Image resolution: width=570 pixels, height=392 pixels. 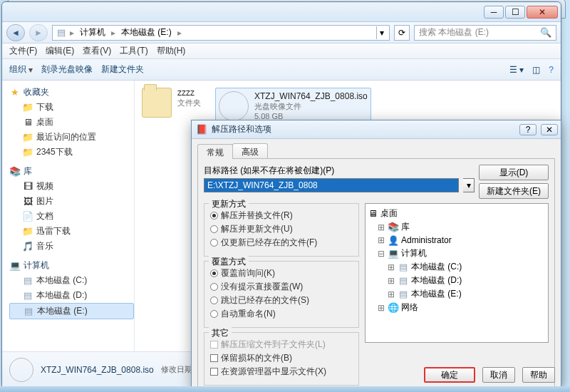 What do you see at coordinates (71, 187) in the screenshot?
I see `nav-videos: 🎞视频` at bounding box center [71, 187].